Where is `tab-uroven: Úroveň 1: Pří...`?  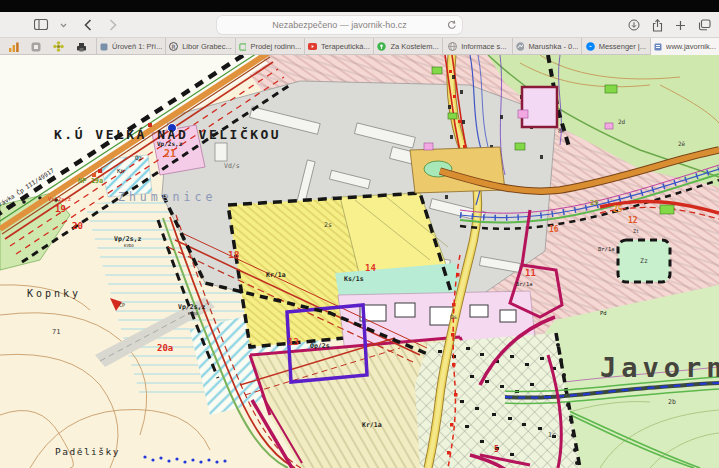
tab-uroven: Úroveň 1: Pří... is located at coordinates (132, 46).